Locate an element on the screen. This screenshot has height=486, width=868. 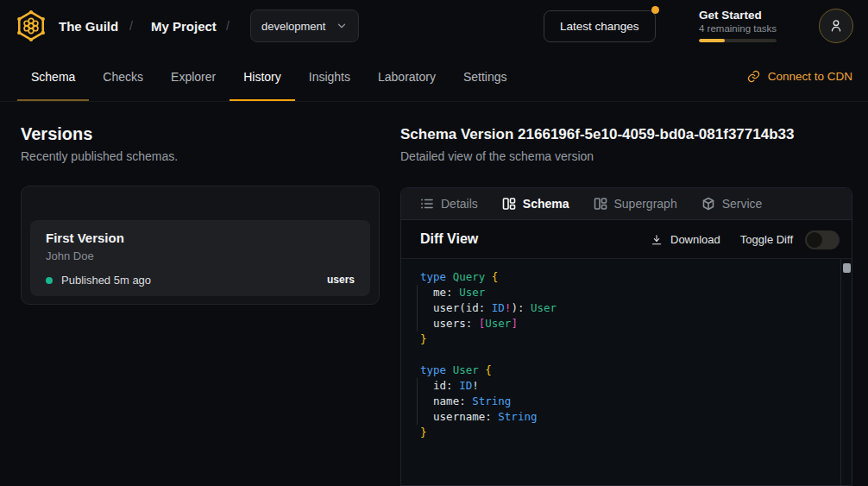
code-line: id: ID! is located at coordinates (488, 386).